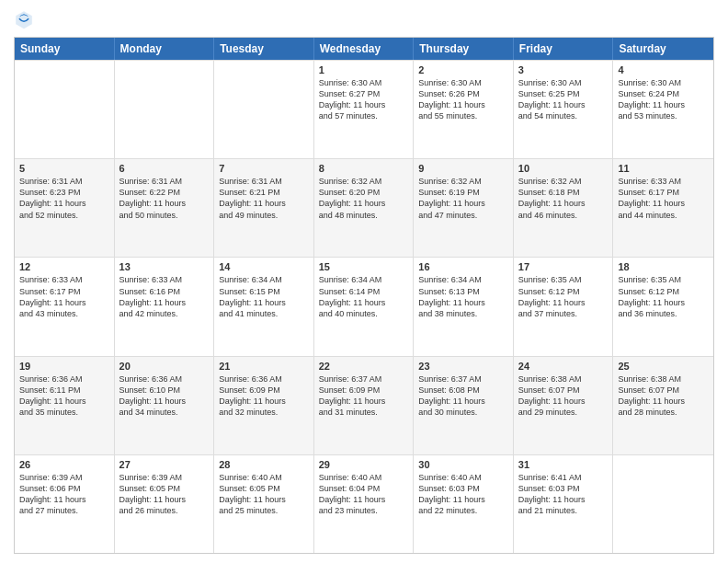 The image size is (728, 563). What do you see at coordinates (26, 19) in the screenshot?
I see `logo` at bounding box center [26, 19].